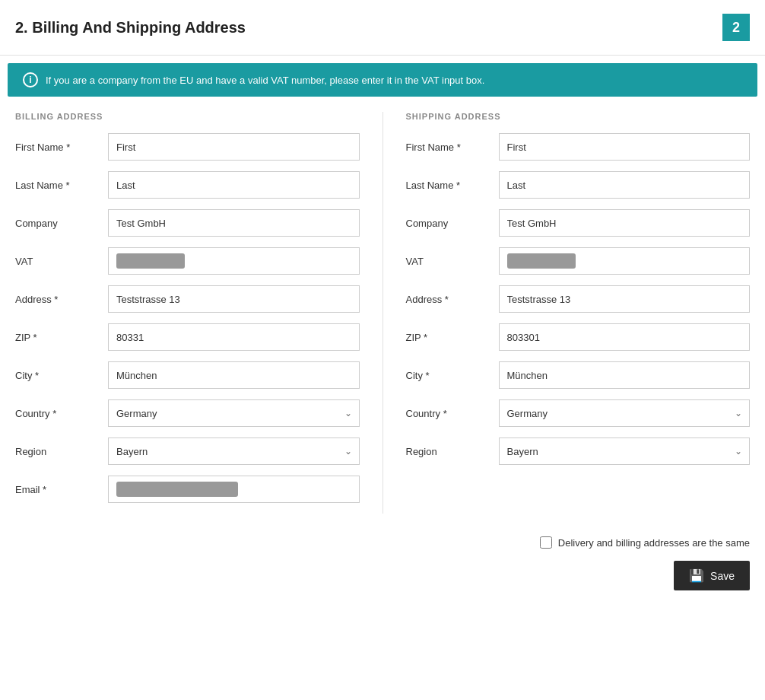  What do you see at coordinates (187, 451) in the screenshot?
I see `billing-region-row: Region Bayern Baden-Württemberg Berlin ⌄` at bounding box center [187, 451].